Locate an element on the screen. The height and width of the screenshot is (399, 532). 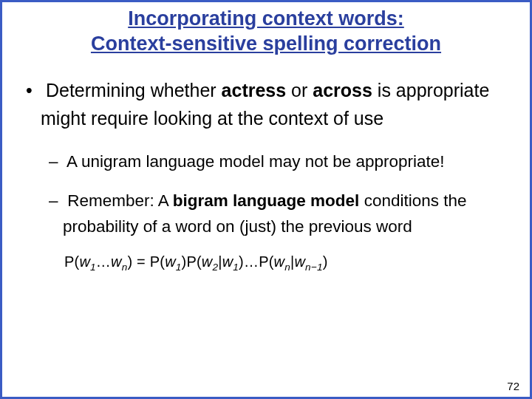
slide-title: Incorporating context words: Context-sen… is located at coordinates (266, 32).